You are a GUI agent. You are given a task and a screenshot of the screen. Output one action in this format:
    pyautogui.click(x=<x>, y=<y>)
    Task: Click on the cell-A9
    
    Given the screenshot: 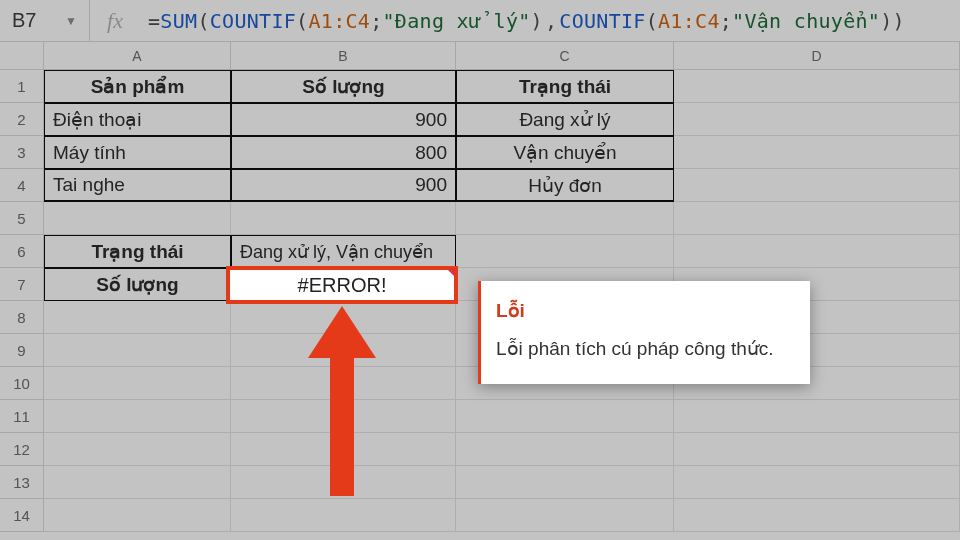 What is the action you would take?
    pyautogui.click(x=138, y=350)
    